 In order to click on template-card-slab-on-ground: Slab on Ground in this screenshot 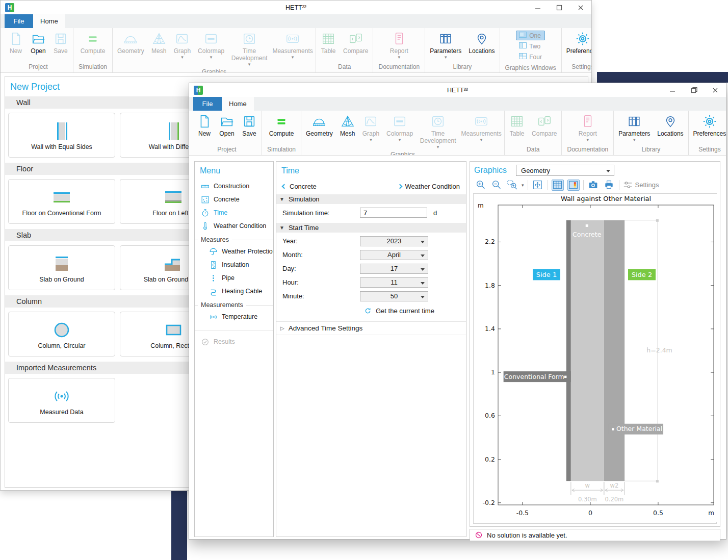, I will do `click(62, 268)`.